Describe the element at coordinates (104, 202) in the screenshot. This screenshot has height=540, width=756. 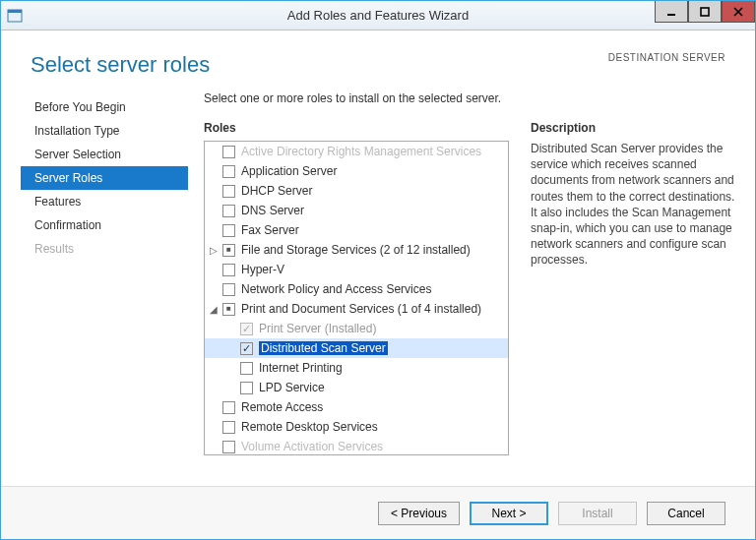
I see `nav-item-features: Features` at that location.